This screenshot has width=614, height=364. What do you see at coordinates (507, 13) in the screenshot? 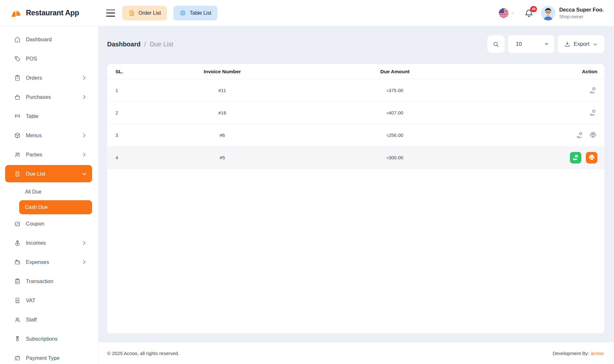
I see `language-selector` at bounding box center [507, 13].